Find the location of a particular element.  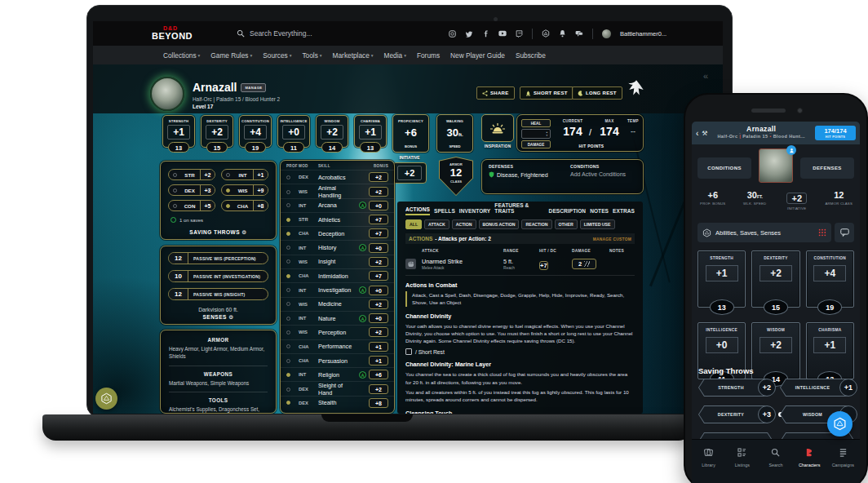

damage-button: DAMAGE is located at coordinates (536, 144).